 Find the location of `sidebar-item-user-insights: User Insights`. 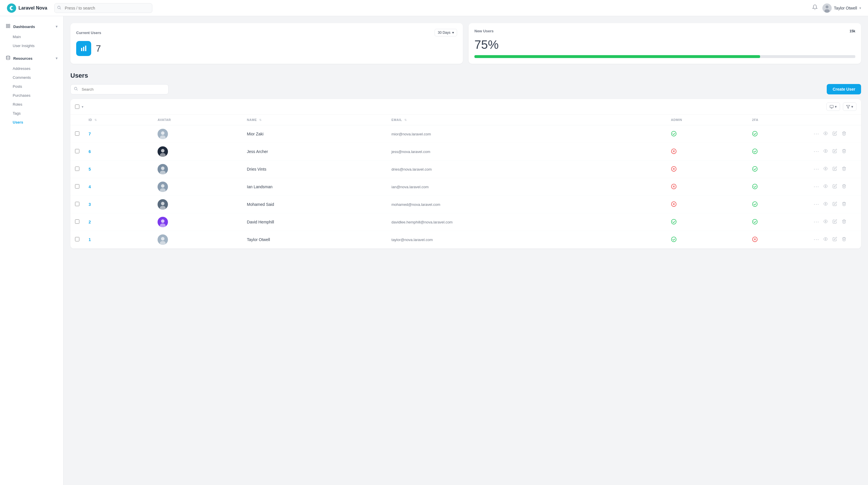

sidebar-item-user-insights: User Insights is located at coordinates (32, 46).